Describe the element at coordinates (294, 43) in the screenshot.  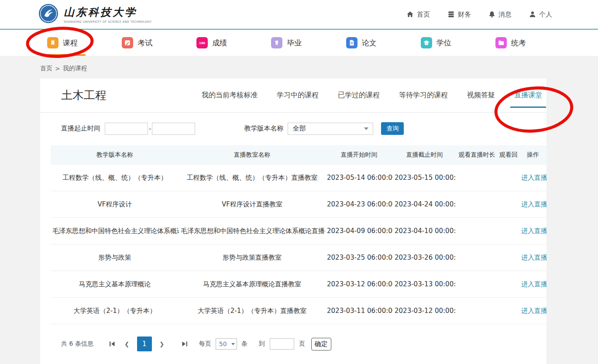
I see `nav-item-label: 毕业` at that location.